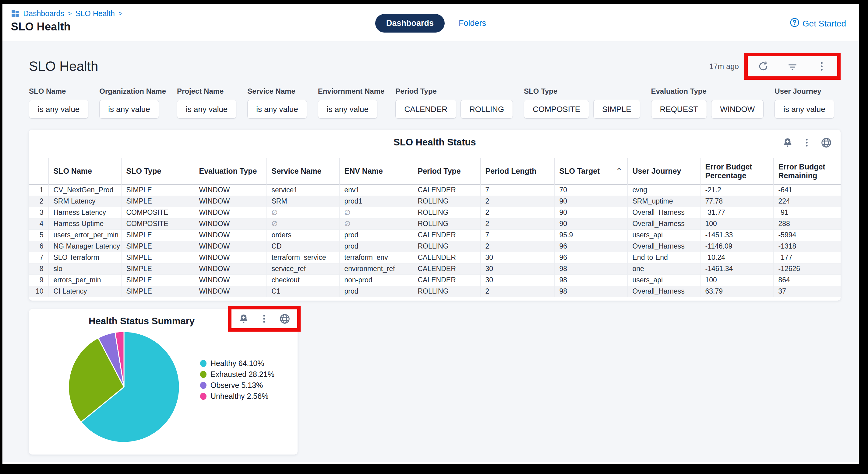 This screenshot has height=474, width=868. Describe the element at coordinates (277, 91) in the screenshot. I see `filter-label: Service Name` at that location.